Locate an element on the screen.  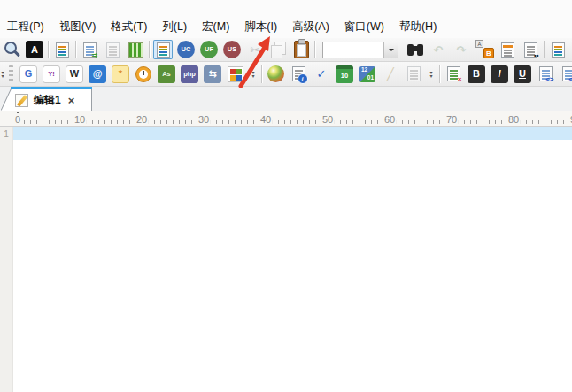
web-spiral-icon: @ is located at coordinates (97, 74).